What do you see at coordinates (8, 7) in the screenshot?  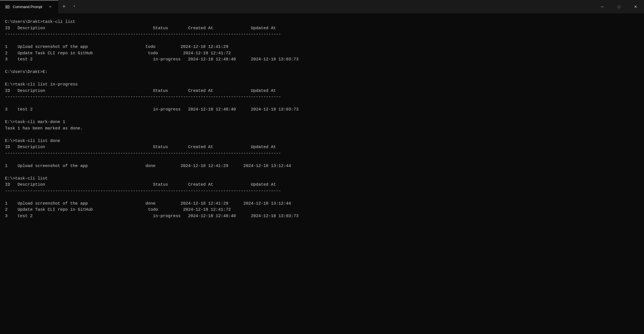 I see `terminal-icon: >_` at bounding box center [8, 7].